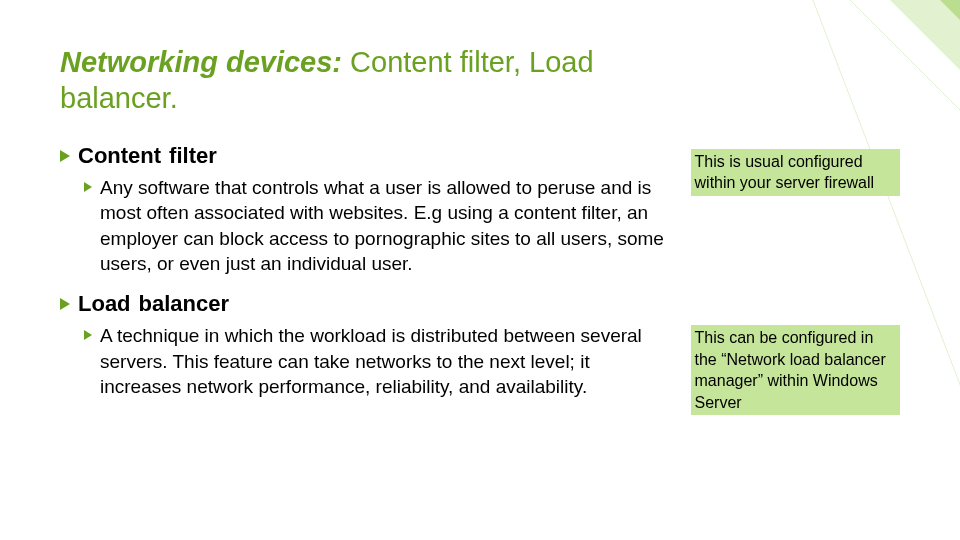  I want to click on title-emphasis: Networking devices:, so click(201, 62).